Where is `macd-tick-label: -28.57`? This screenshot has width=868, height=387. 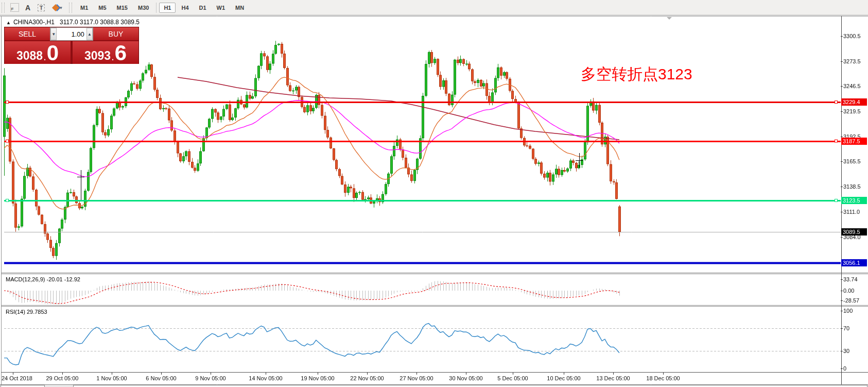
macd-tick-label: -28.57 is located at coordinates (852, 300).